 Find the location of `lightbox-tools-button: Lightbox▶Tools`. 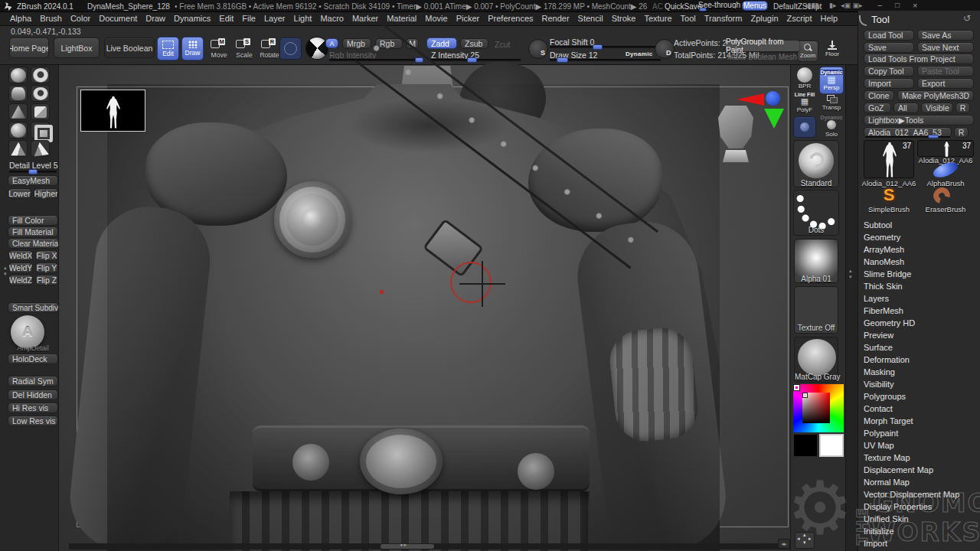

lightbox-tools-button: Lightbox▶Tools is located at coordinates (919, 120).